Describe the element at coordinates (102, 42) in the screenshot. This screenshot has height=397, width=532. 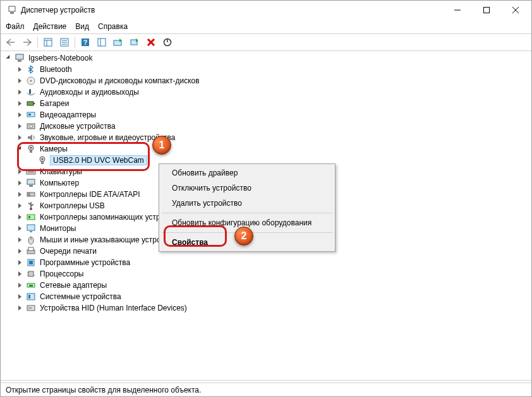
I see `action-button` at that location.